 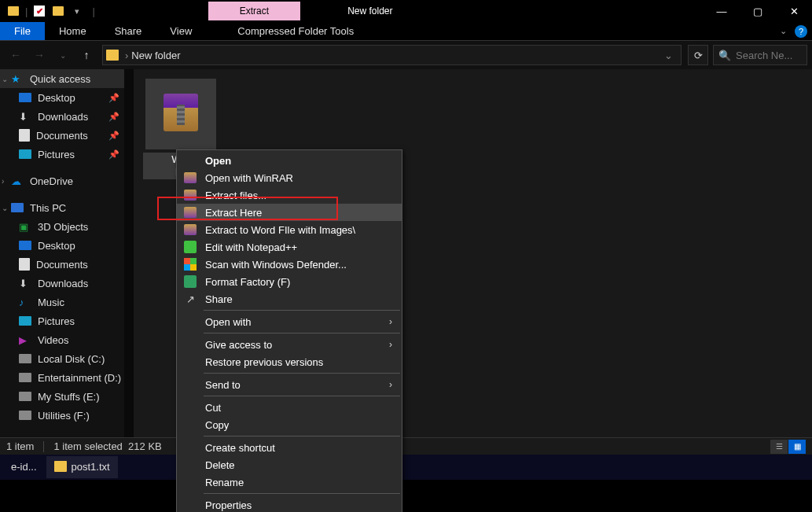 What do you see at coordinates (67, 245) in the screenshot?
I see `sidebar-desktop-pc: Desktop` at bounding box center [67, 245].